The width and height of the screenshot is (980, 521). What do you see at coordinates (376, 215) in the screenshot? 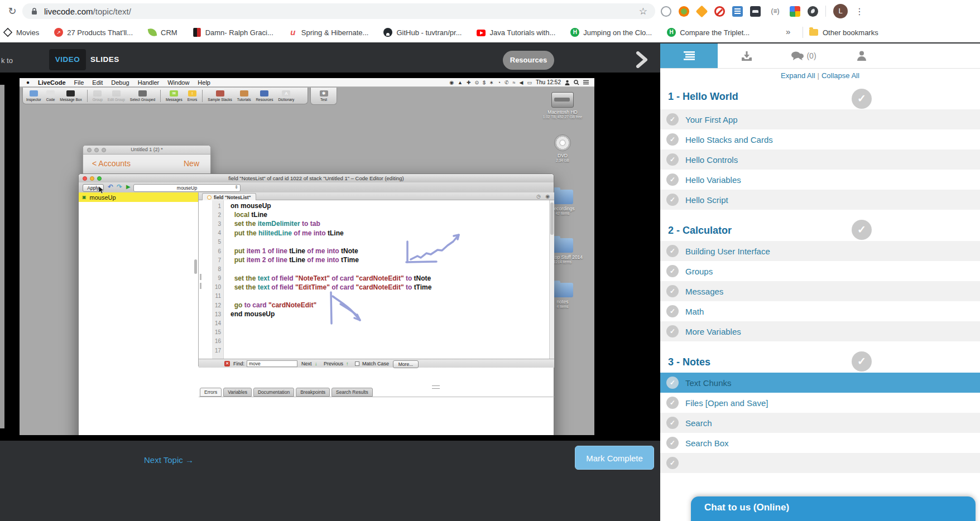
I see `code-line: 2 local tLine` at bounding box center [376, 215].